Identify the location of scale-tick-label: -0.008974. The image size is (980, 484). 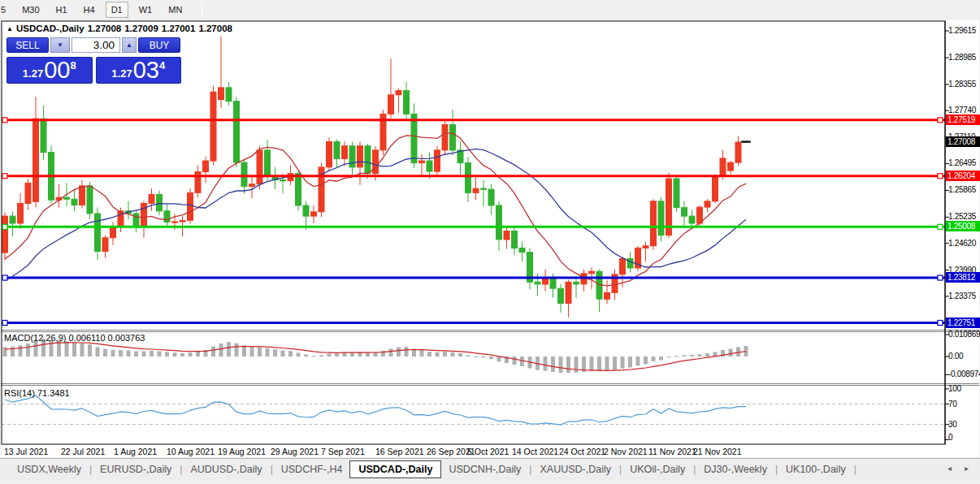
(964, 374).